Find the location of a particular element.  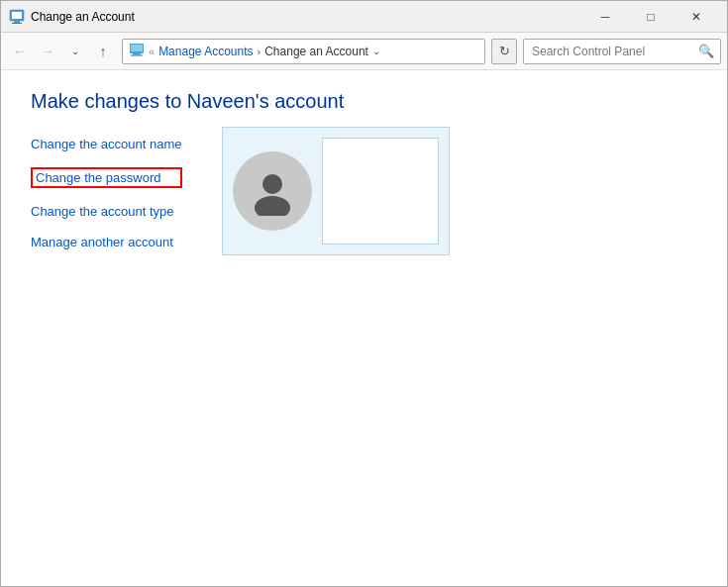

links-section: Change the account nameChange the passwo… is located at coordinates (107, 193).